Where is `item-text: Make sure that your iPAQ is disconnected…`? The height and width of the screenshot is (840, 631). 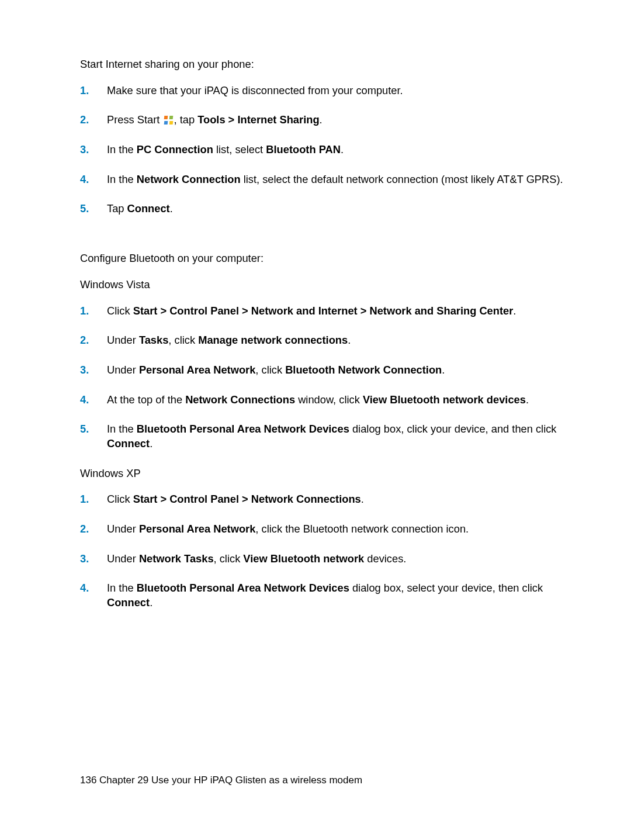 item-text: Make sure that your iPAQ is disconnected… is located at coordinates (255, 90).